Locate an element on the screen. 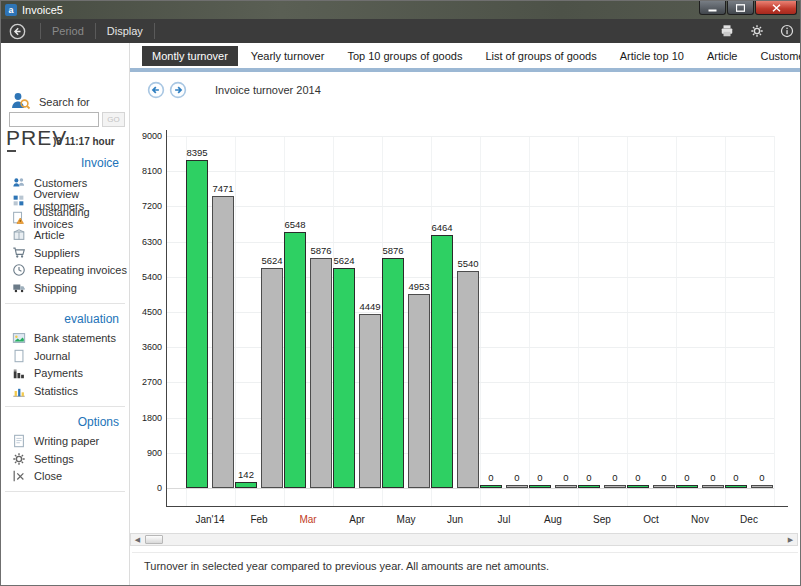 This screenshot has width=801, height=586. toolbar: Period Display is located at coordinates (401, 31).